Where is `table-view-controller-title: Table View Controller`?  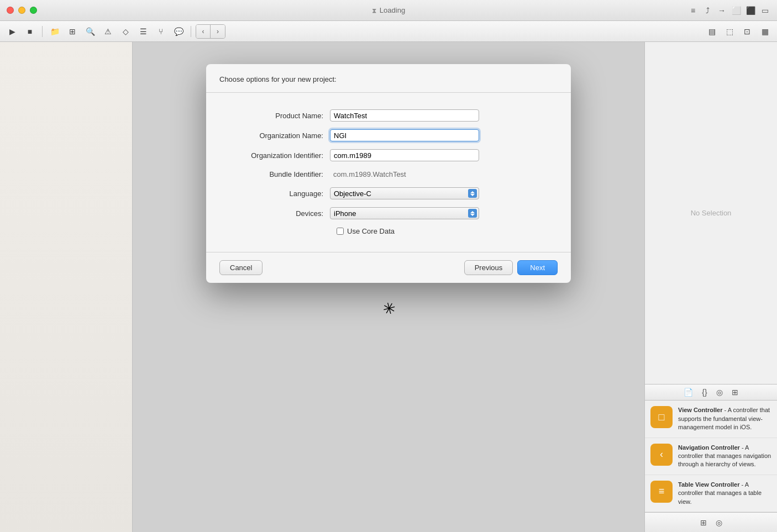 table-view-controller-title: Table View Controller is located at coordinates (708, 484).